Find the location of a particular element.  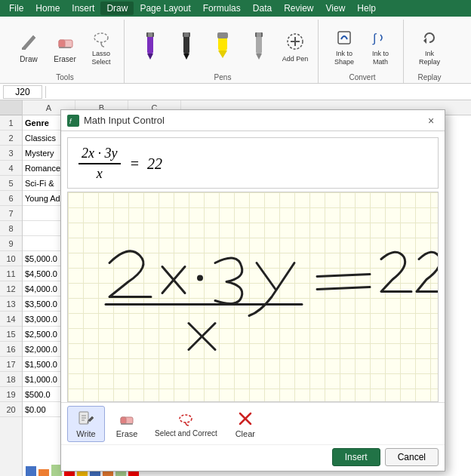

erase-label: Erase is located at coordinates (127, 434).